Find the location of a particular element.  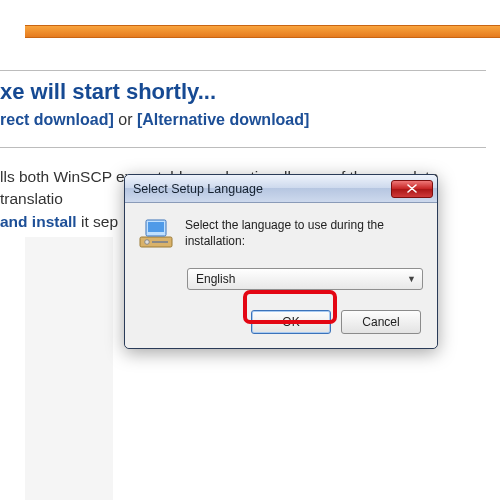

para-fragment: it sep is located at coordinates (98, 222).